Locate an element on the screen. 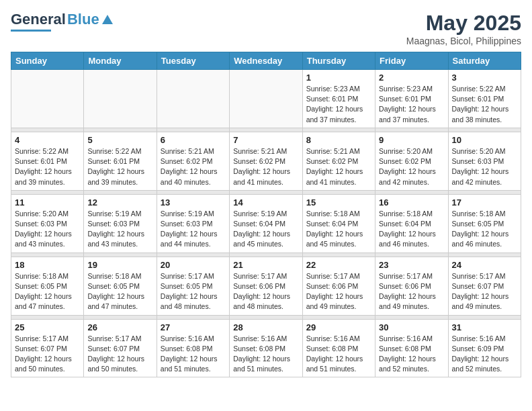 The width and height of the screenshot is (532, 411). day-cell-2-2: 13Sunrise: 5:19 AM Sunset: 6:03 PM Dayli… is located at coordinates (193, 223).